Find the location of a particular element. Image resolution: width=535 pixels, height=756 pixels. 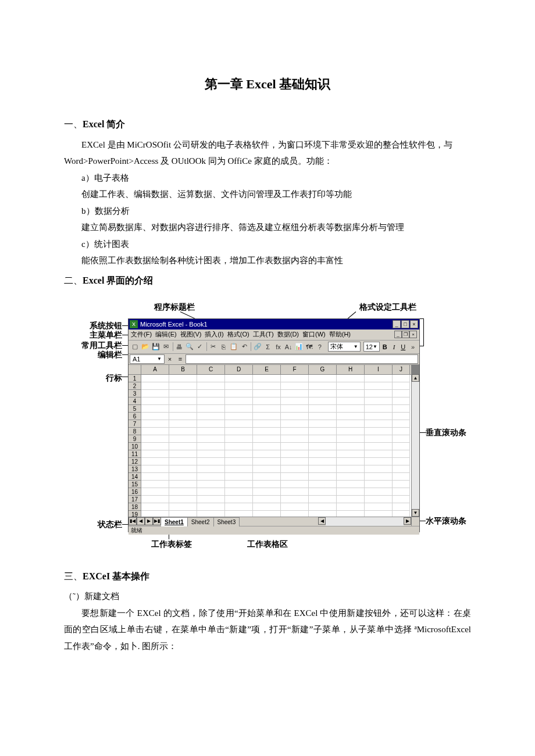

font-combo: 宋体 ▼ is located at coordinates (344, 346).